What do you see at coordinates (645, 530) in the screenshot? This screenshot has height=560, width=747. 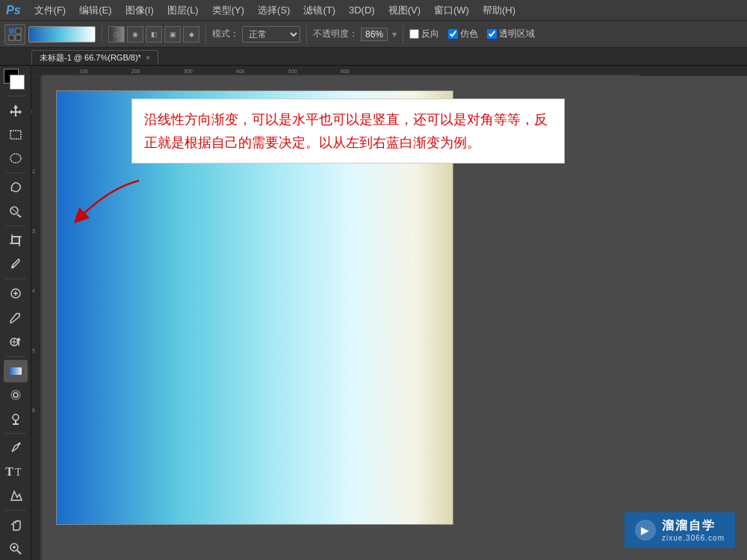 I see `watermark-icon: ▶` at bounding box center [645, 530].